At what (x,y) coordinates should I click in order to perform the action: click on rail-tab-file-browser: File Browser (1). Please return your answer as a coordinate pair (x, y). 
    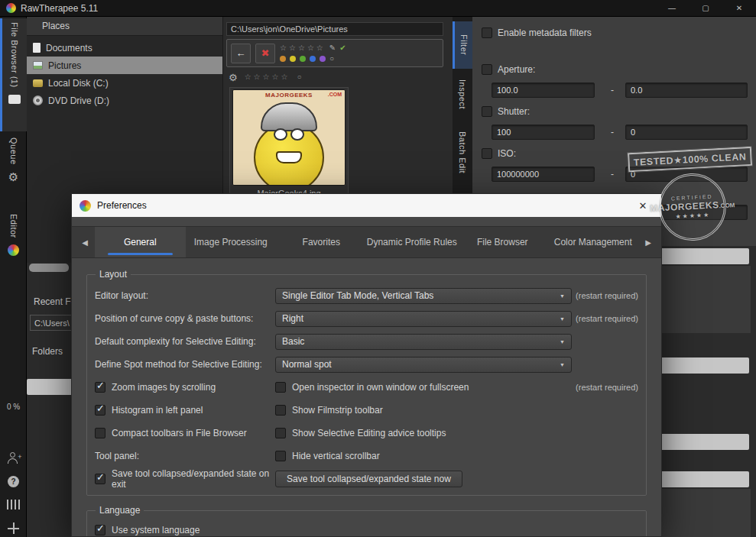
    Looking at the image, I should click on (14, 75).